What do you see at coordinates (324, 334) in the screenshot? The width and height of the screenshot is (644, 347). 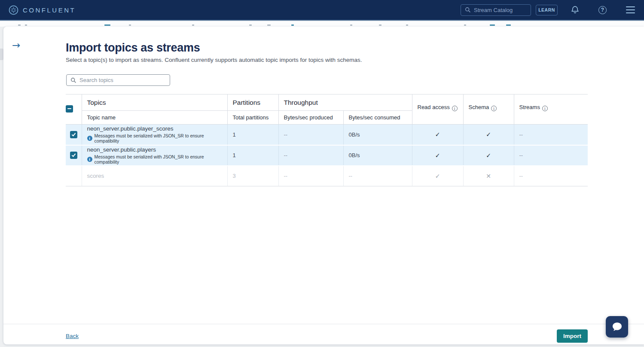 I see `panel-footer: Back Import` at bounding box center [324, 334].